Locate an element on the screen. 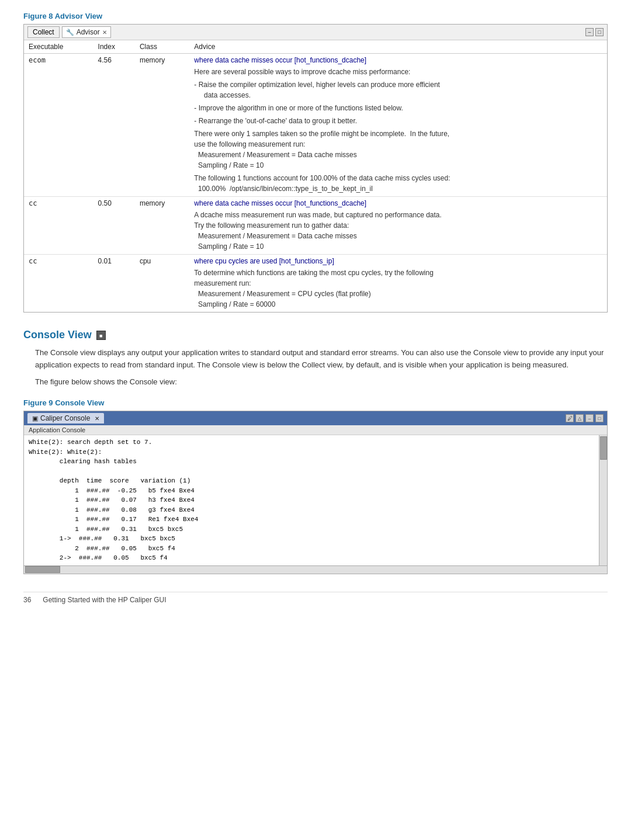  console-line is located at coordinates (316, 472).